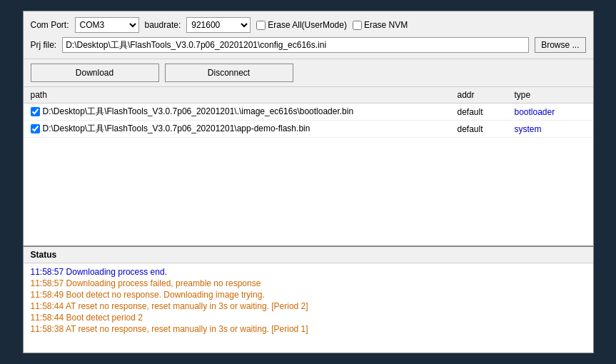 Image resolution: width=616 pixels, height=364 pixels. I want to click on prj-input, so click(296, 45).